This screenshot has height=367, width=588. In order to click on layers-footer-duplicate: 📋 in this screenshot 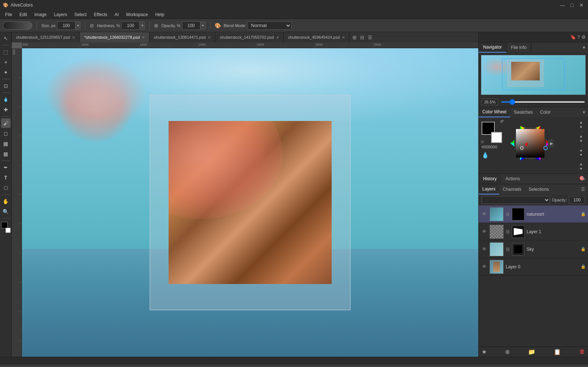, I will do `click(557, 352)`.